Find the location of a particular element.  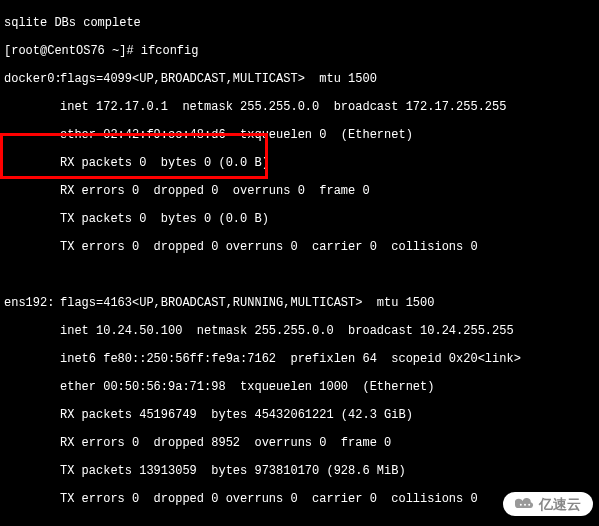

ens192-header: ens192:flags=4163<UP,BROADCAST,RUNNING,M… is located at coordinates (300, 303).